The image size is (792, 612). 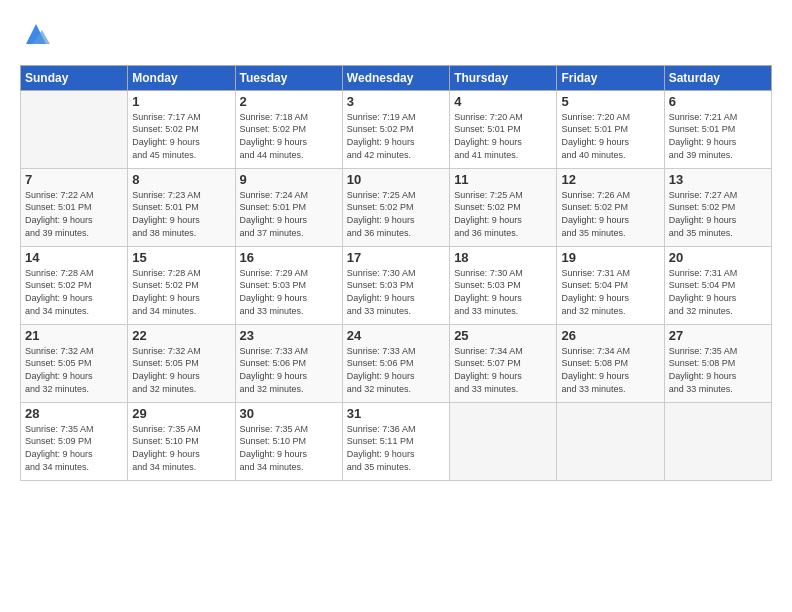 I want to click on calendar-cell: 28Sunrise: 7:35 AM Sunset: 5:09 PM Dayli…, so click(x=74, y=441).